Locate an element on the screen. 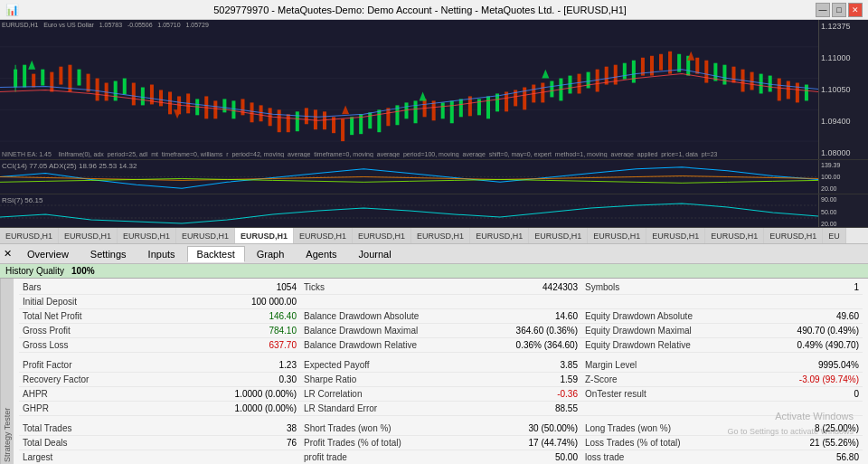 Image resolution: width=868 pixels, height=464 pixels. symbol-tab-10: EURUSD,H1 is located at coordinates (559, 235).